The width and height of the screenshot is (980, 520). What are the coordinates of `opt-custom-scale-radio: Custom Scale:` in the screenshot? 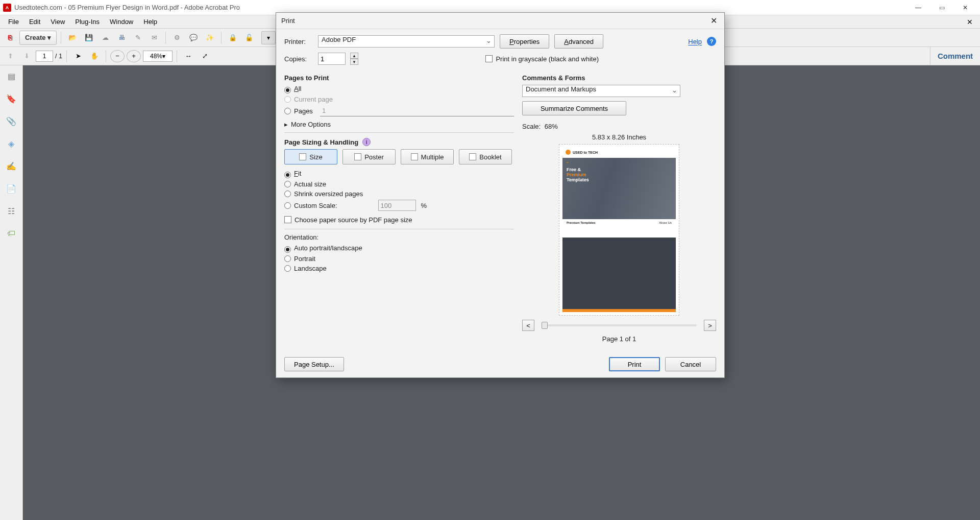 It's located at (311, 205).